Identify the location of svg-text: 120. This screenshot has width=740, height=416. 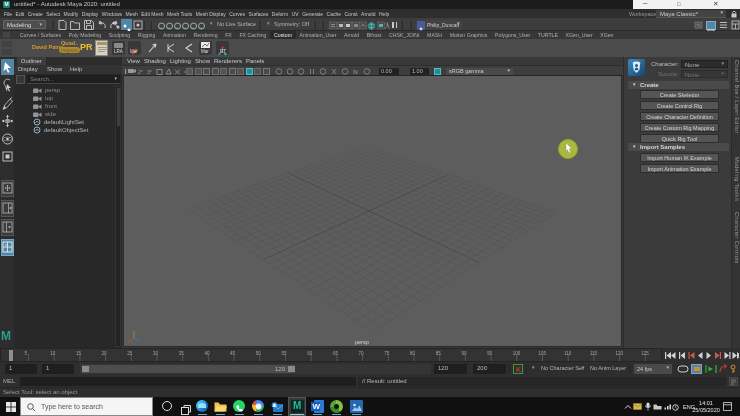
(620, 354).